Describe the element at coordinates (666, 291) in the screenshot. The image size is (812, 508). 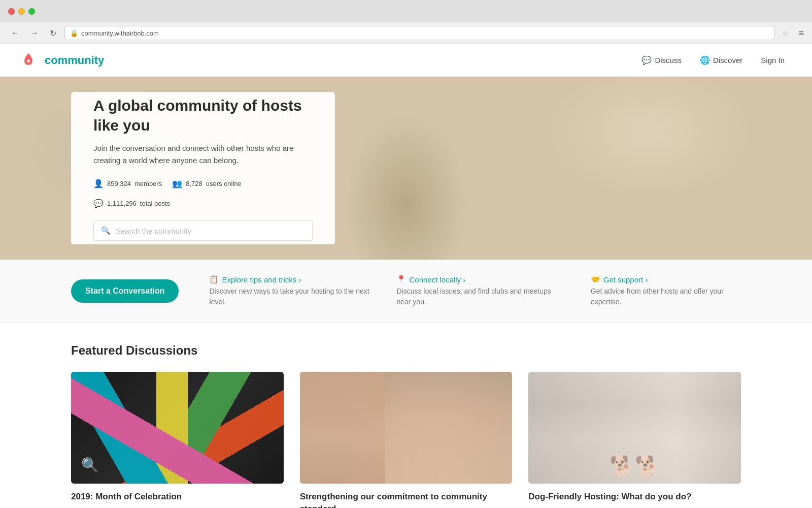
I see `get-support-link: 🤝 Get support › Get advice from other ho…` at that location.